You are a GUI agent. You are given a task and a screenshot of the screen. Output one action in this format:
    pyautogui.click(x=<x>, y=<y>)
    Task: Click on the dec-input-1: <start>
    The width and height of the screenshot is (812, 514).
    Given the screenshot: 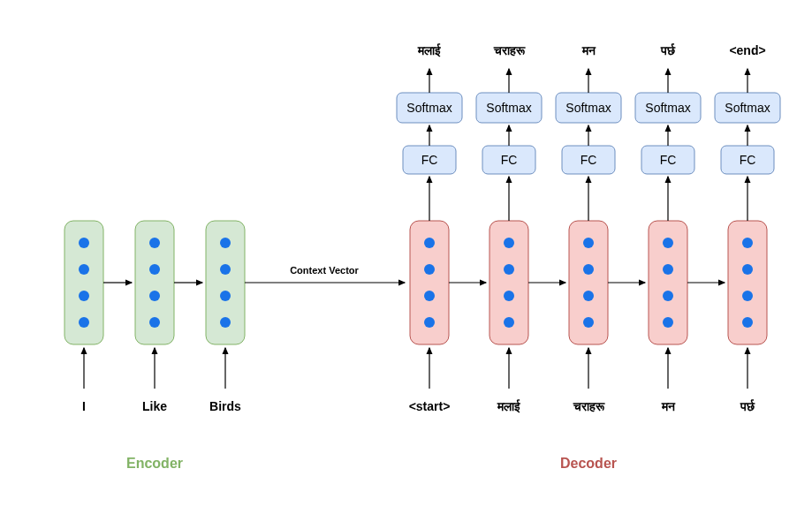 What is the action you would take?
    pyautogui.click(x=429, y=406)
    